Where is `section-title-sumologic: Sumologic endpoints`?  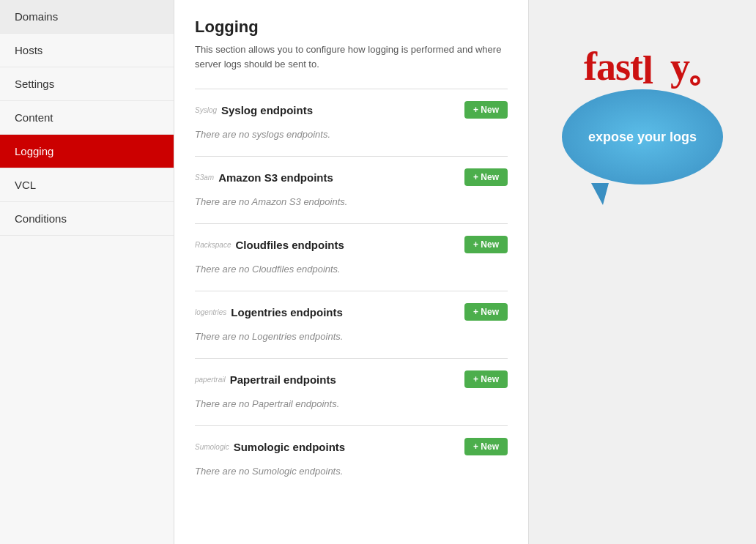
section-title-sumologic: Sumologic endpoints is located at coordinates (290, 447).